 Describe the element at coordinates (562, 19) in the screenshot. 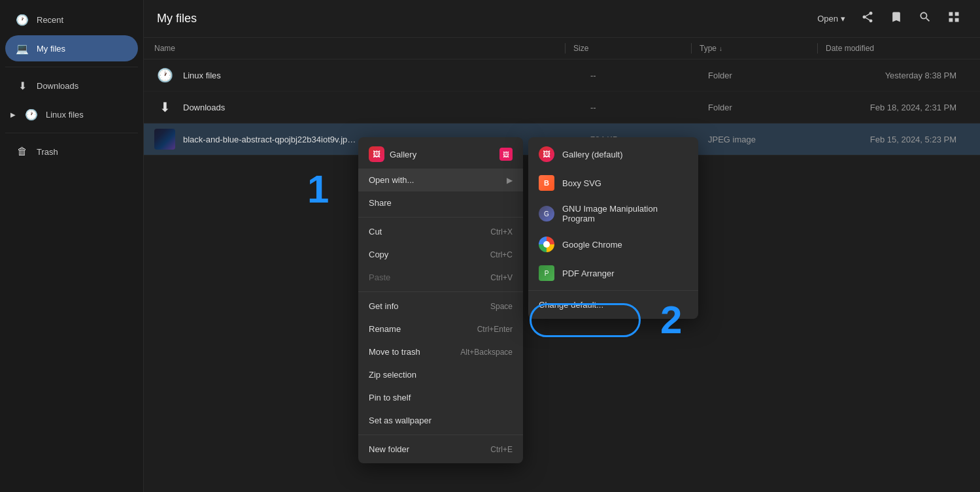

I see `toolbar: My files Open ▾` at that location.